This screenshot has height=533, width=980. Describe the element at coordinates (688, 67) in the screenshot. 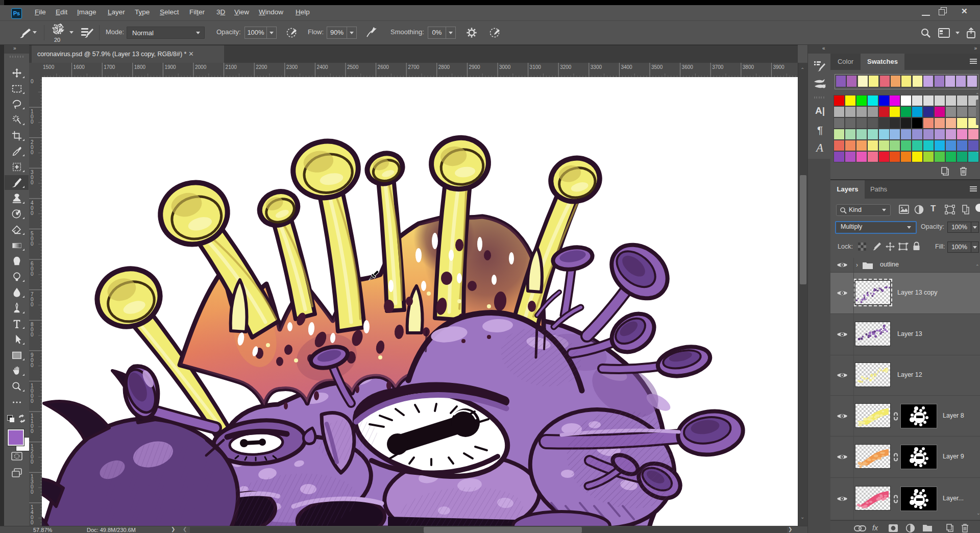

I see `svg-text: 3600` at that location.